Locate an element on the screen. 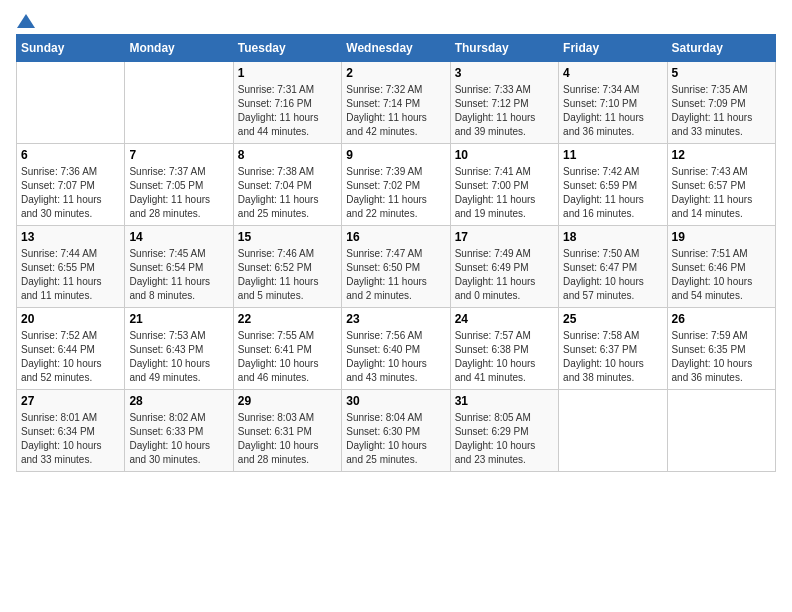 This screenshot has height=612, width=792. day-info: Sunrise: 7:59 AM Sunset: 6:35 PM Dayligh… is located at coordinates (722, 357).